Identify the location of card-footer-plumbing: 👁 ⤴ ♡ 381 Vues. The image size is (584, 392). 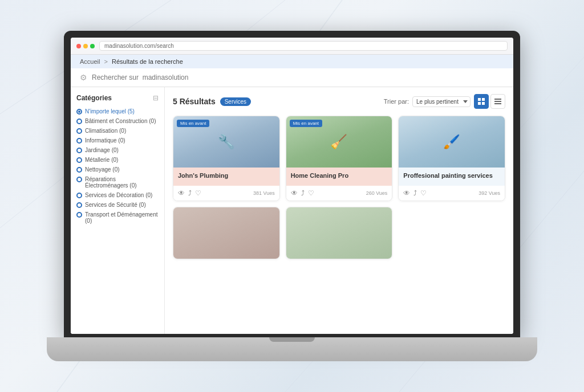
(226, 193).